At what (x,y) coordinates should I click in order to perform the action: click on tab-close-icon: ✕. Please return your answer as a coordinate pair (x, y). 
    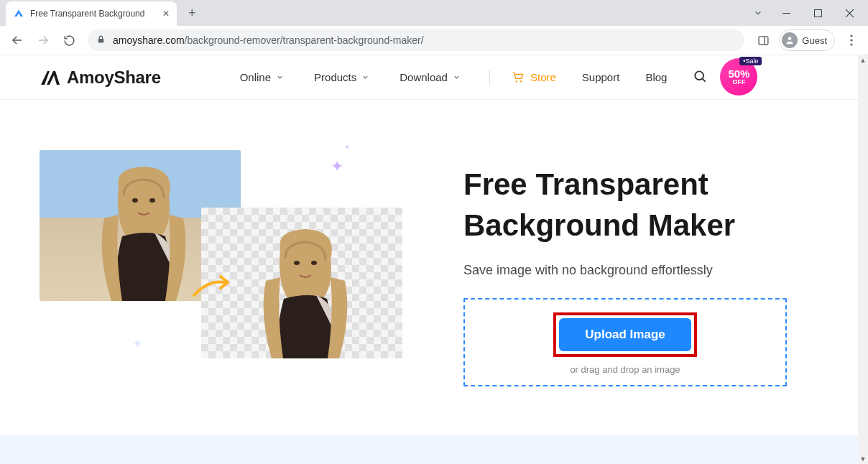
    Looking at the image, I should click on (166, 14).